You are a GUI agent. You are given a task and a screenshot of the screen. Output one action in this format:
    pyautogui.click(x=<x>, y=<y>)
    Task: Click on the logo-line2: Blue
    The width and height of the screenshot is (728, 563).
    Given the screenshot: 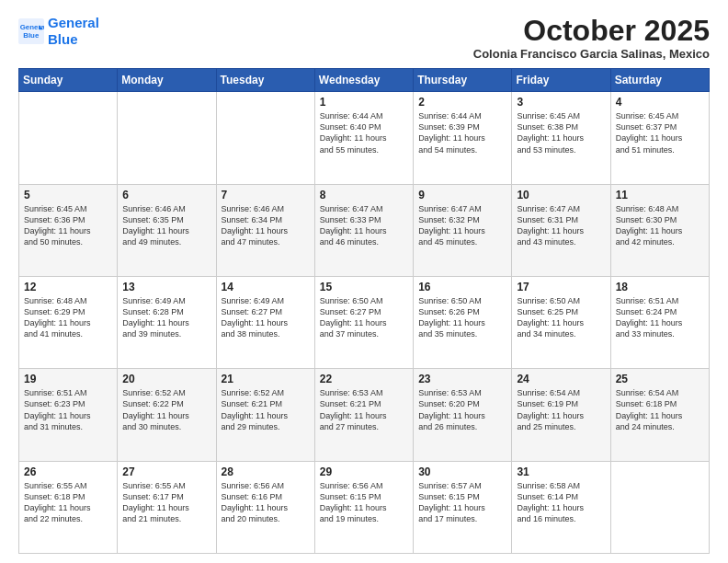 What is the action you would take?
    pyautogui.click(x=63, y=39)
    